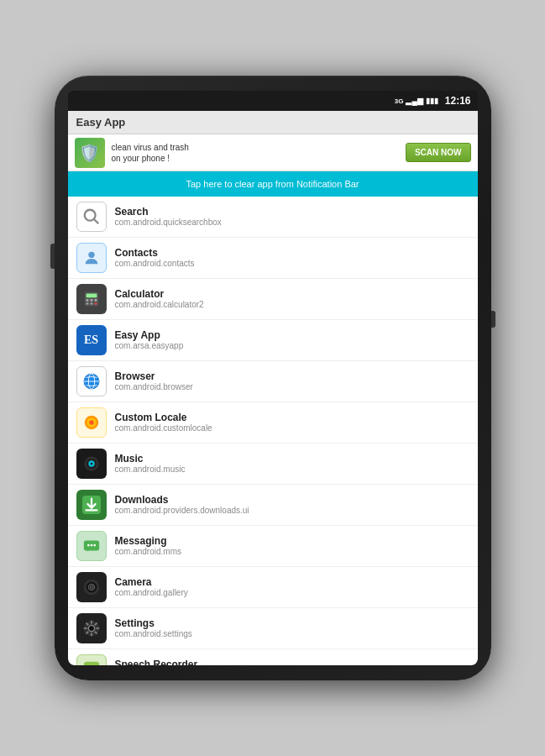 The height and width of the screenshot is (756, 545). I want to click on power-button, so click(494, 319).